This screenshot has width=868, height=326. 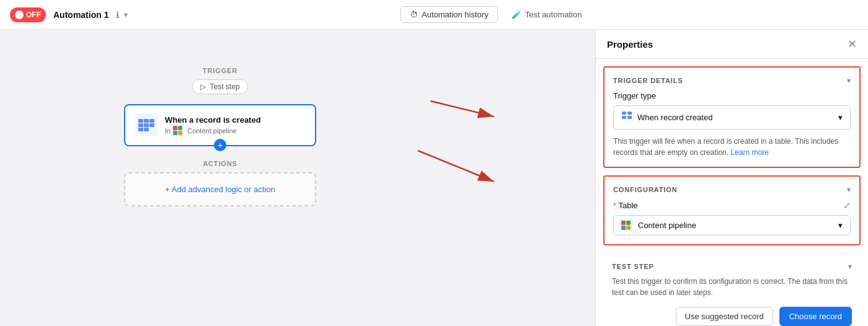 I want to click on test-step-title: TEST STEP, so click(x=633, y=267).